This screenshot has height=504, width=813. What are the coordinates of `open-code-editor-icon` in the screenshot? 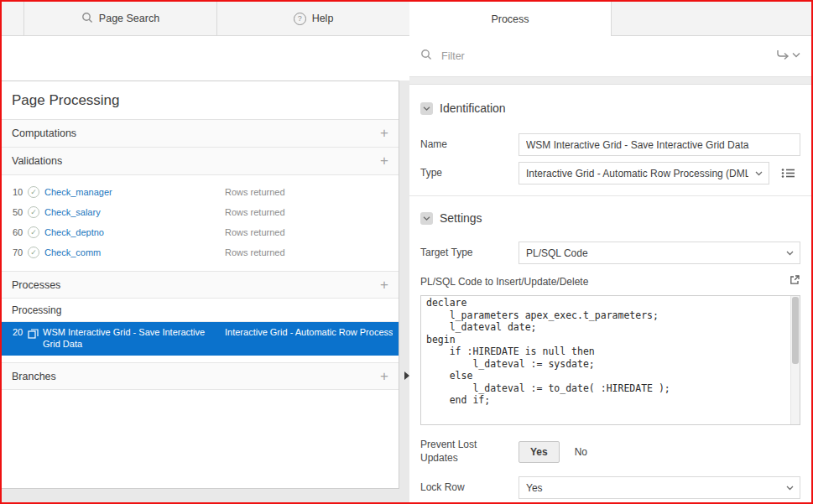 It's located at (795, 282).